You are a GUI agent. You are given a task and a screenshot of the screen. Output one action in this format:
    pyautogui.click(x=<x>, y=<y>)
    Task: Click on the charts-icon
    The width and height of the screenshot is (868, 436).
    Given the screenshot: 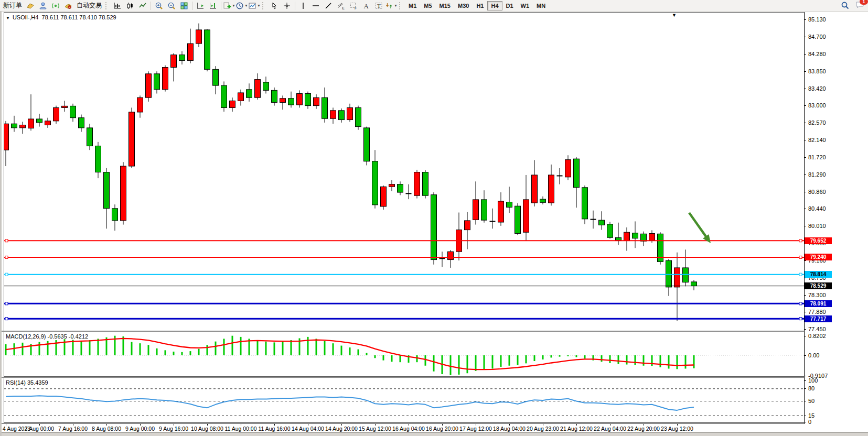 What is the action you would take?
    pyautogui.click(x=30, y=6)
    